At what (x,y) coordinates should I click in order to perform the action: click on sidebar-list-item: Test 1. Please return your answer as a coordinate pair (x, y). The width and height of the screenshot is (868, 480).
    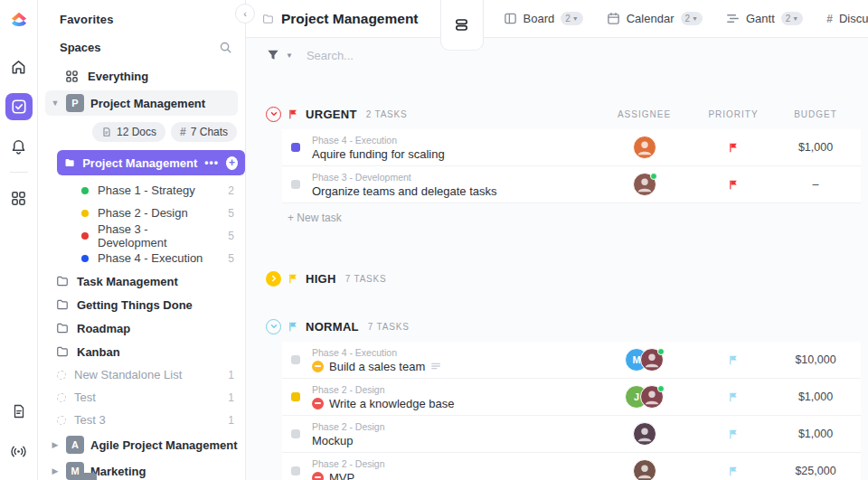
    Looking at the image, I should click on (141, 398).